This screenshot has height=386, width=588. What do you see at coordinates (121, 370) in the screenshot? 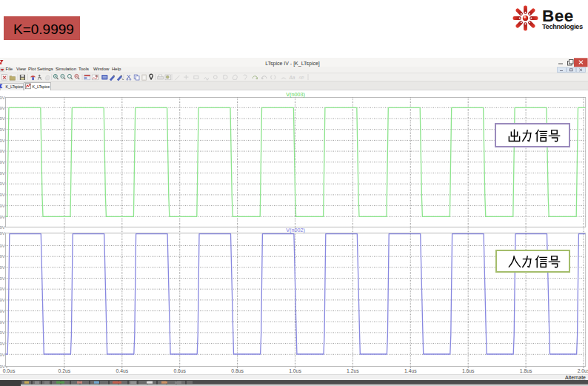
I see `svg-text: 0.4us` at bounding box center [121, 370].